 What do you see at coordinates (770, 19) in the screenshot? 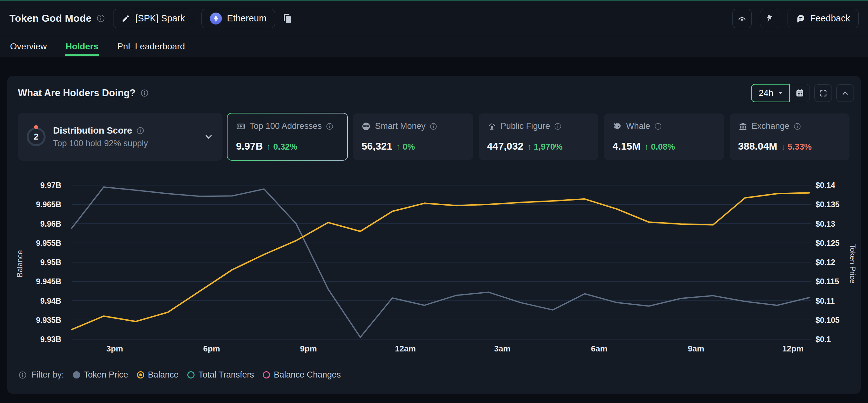
I see `pin-button` at bounding box center [770, 19].